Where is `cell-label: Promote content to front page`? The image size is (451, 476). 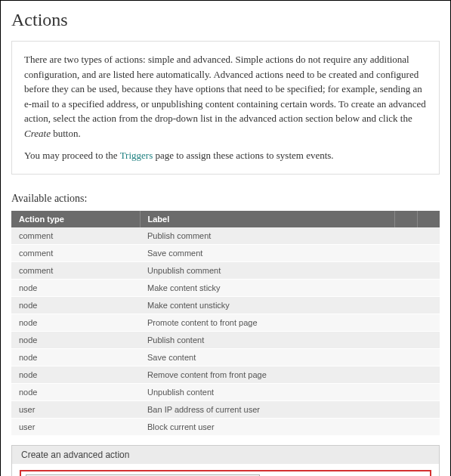
cell-label: Promote content to front page is located at coordinates (267, 322).